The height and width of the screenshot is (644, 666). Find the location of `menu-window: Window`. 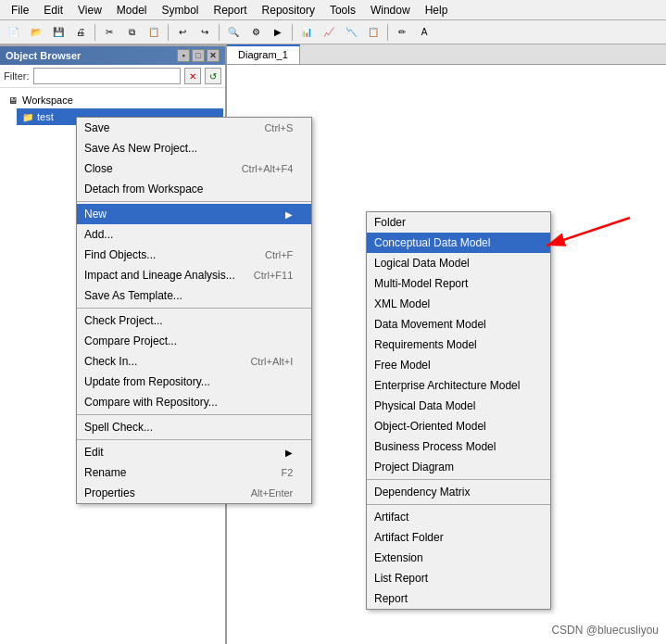

menu-window: Window is located at coordinates (391, 10).